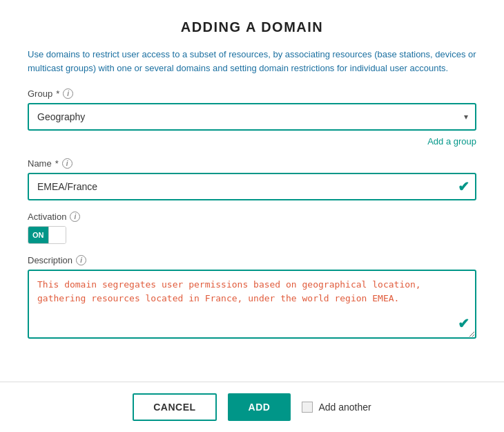 The width and height of the screenshot is (504, 432). What do you see at coordinates (464, 187) in the screenshot?
I see `name-check-icon: ✔` at bounding box center [464, 187].